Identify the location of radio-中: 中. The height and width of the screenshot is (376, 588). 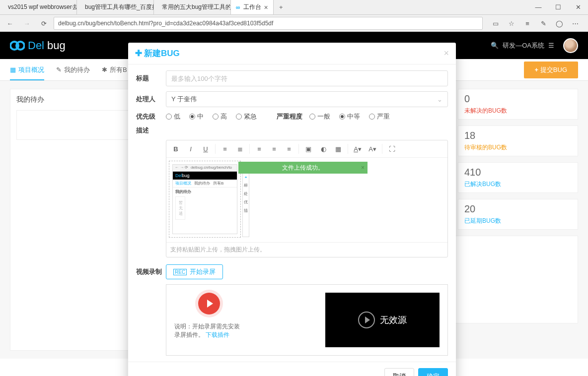
(197, 117).